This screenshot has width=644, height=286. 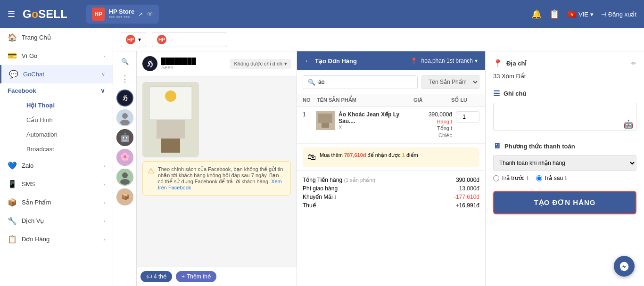 I want to click on svg-text: ℌ, so click(x=124, y=98).